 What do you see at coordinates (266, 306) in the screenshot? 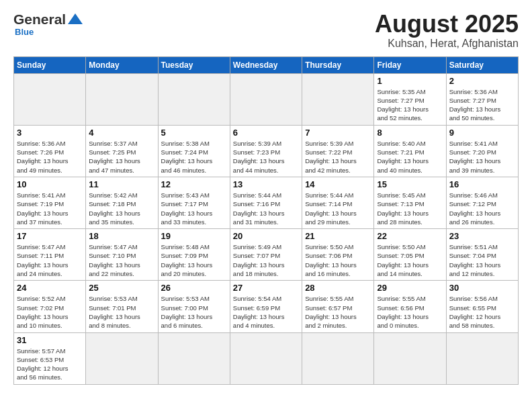
I see `table-row: 27Sunrise: 5:54 AM Sunset: 6:59 PM Dayli…` at bounding box center [266, 306].